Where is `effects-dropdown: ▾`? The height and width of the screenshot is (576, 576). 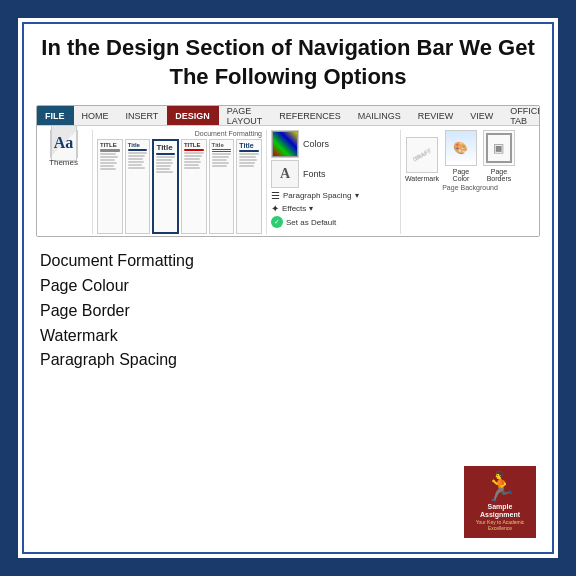 effects-dropdown: ▾ is located at coordinates (311, 208).